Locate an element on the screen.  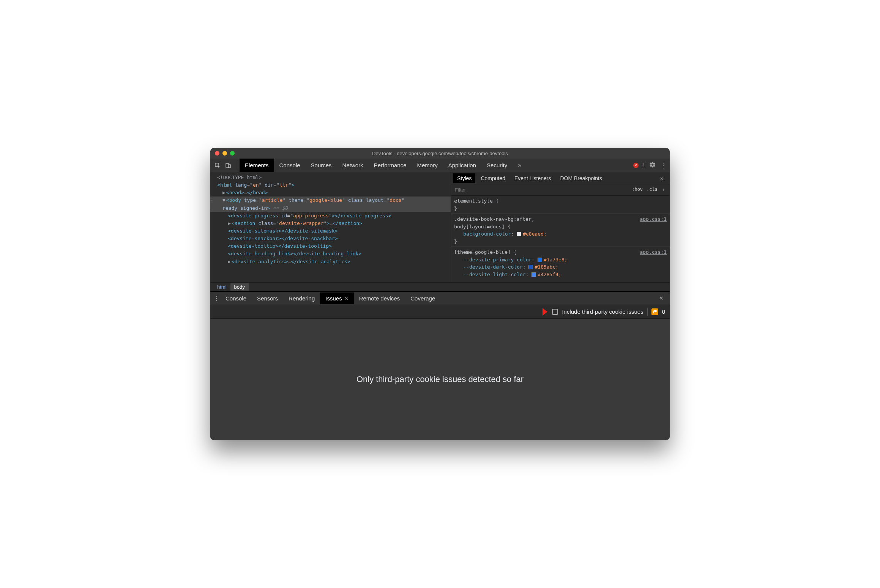
crumb-html: html is located at coordinates (222, 287).